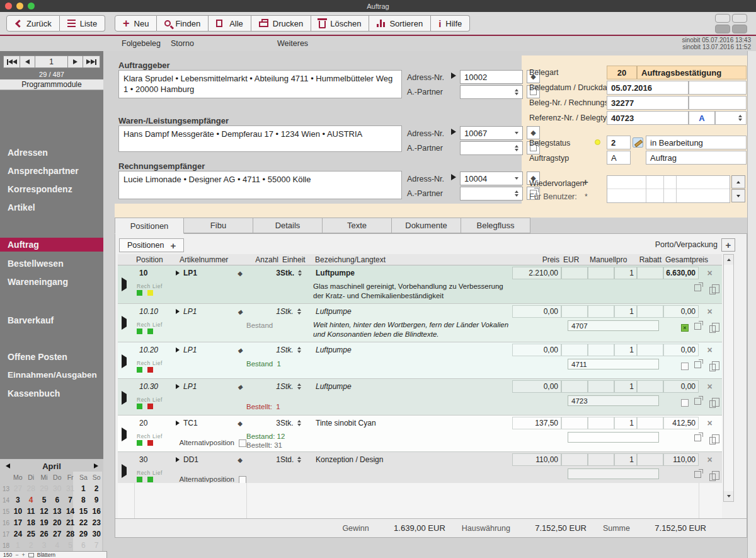  Describe the element at coordinates (44, 489) in the screenshot. I see `calendar-day: 29` at that location.